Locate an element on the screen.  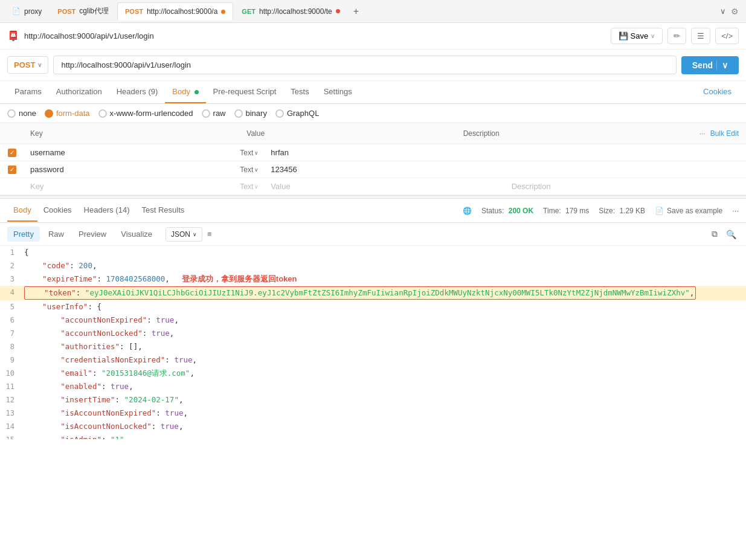
json-line-13: 13 "isAccountNonExpired": true, is located at coordinates (373, 413).